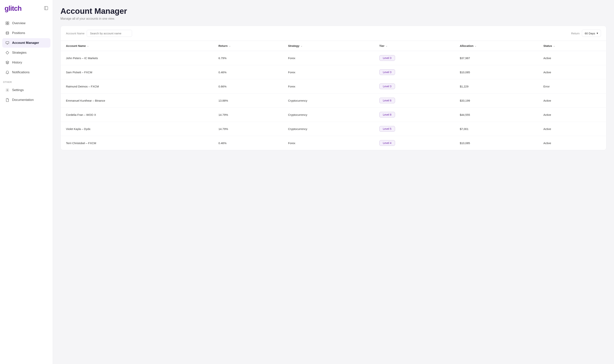 The image size is (614, 364). What do you see at coordinates (475, 46) in the screenshot?
I see `sort-icon-allocation: ⌄` at bounding box center [475, 46].